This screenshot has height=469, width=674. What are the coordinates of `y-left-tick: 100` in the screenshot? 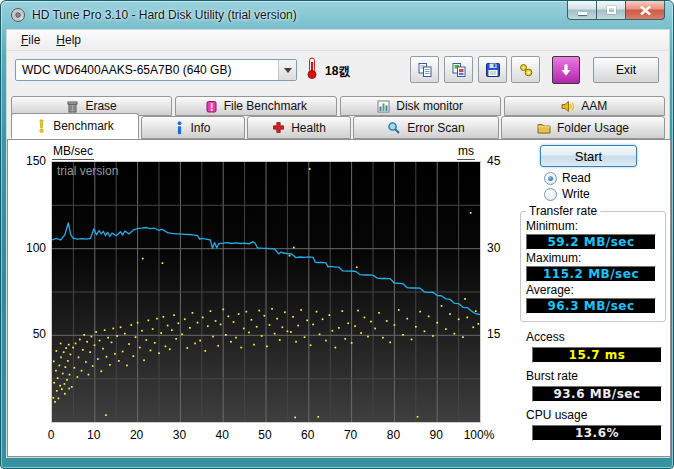 It's located at (29, 248).